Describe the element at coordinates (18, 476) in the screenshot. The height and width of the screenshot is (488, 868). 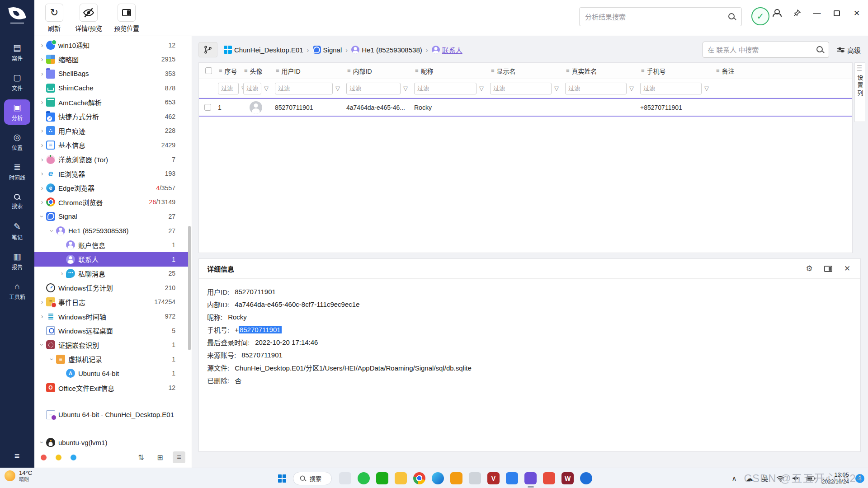
I see `taskbar-weather: 14°C 晴朗` at that location.